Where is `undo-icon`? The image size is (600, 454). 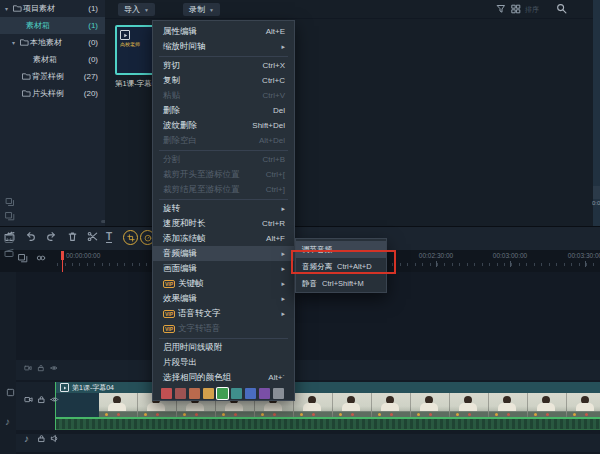
undo-icon is located at coordinates (30, 236).